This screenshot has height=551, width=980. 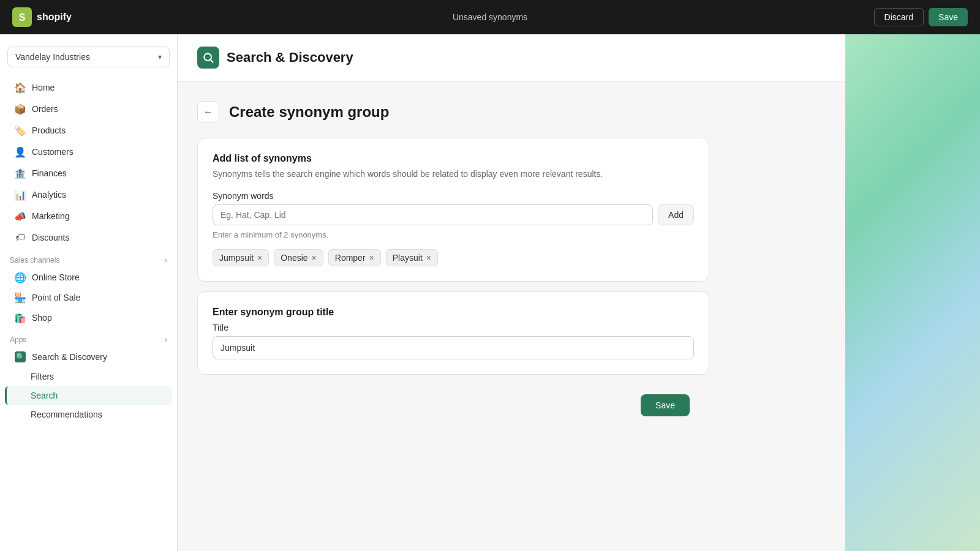 What do you see at coordinates (260, 258) in the screenshot?
I see `tag-jumpsuit-remove: ×` at bounding box center [260, 258].